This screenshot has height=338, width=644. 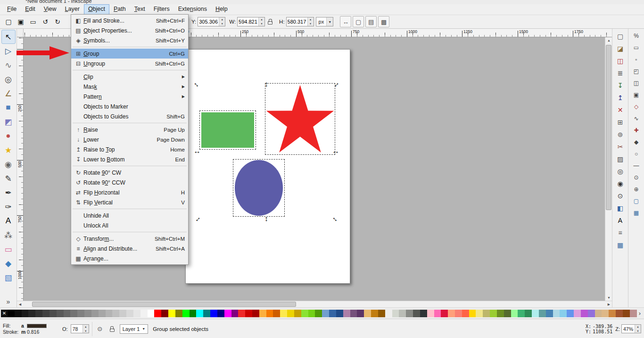 I want to click on snap-bbox-edges-button: ▫, so click(x=636, y=59).